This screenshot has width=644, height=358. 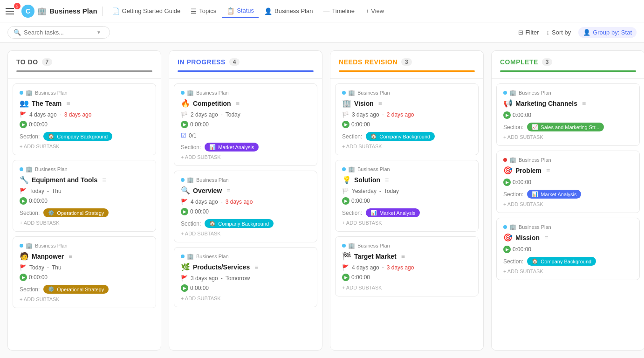 What do you see at coordinates (554, 194) in the screenshot?
I see `section-badge-problem: 📊 Market Analysis` at bounding box center [554, 194].